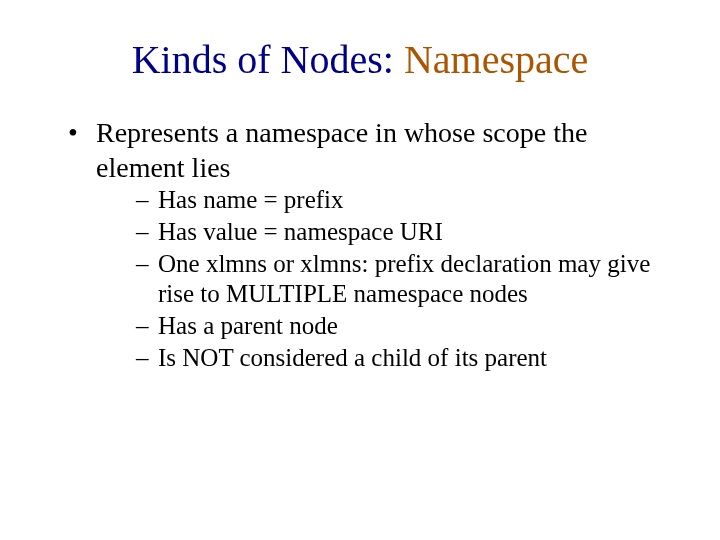 The height and width of the screenshot is (540, 720). What do you see at coordinates (300, 232) in the screenshot?
I see `dash-text: Has value = namespace URI` at bounding box center [300, 232].